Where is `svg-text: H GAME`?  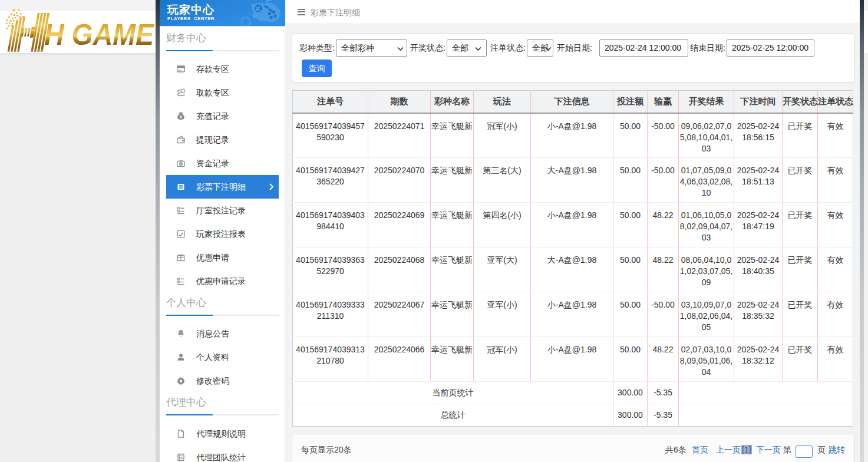
svg-text: H GAME is located at coordinates (100, 35).